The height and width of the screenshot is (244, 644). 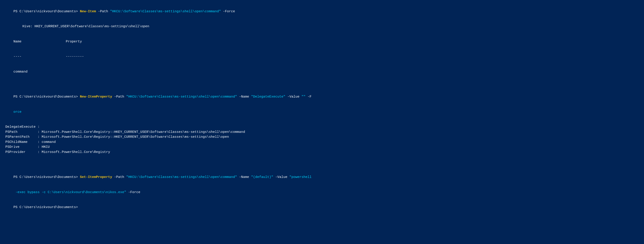 What do you see at coordinates (322, 97) in the screenshot?
I see `command-line-2: PS C:\Users\nickvourd\Documents> New-Ite…` at bounding box center [322, 97].